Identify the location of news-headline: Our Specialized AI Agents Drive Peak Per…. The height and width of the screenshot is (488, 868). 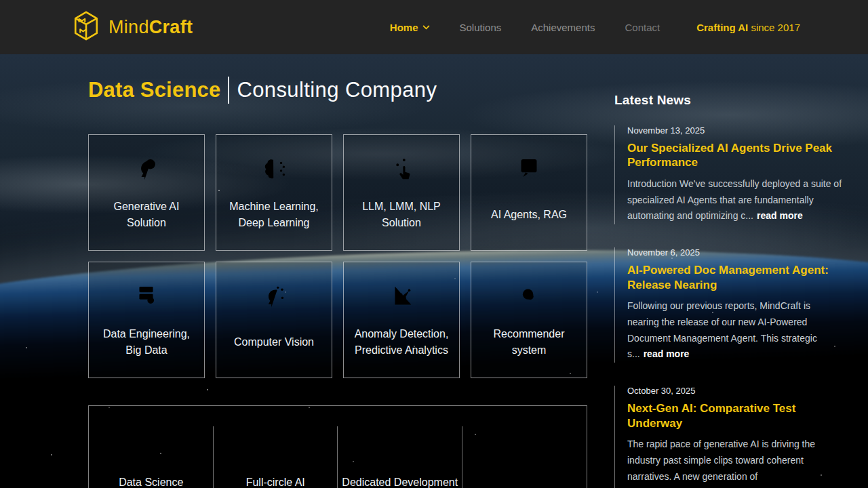
(735, 156).